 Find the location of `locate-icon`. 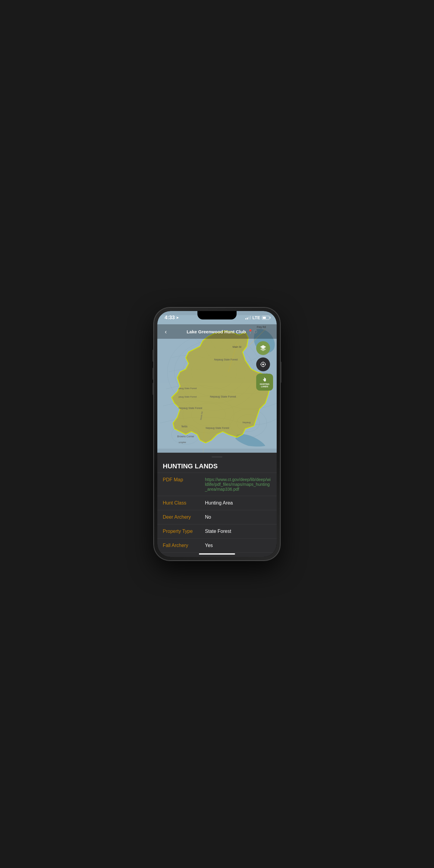

locate-icon is located at coordinates (263, 365).